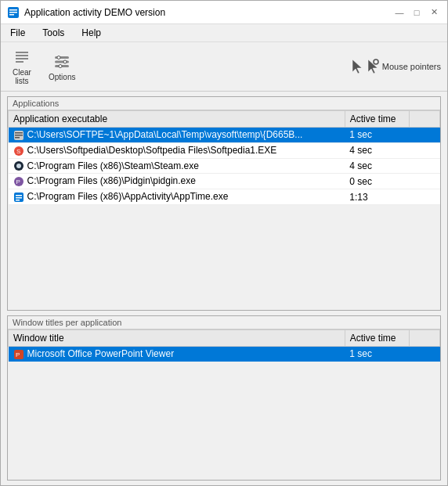  Describe the element at coordinates (62, 62) in the screenshot. I see `options-icon` at that location.